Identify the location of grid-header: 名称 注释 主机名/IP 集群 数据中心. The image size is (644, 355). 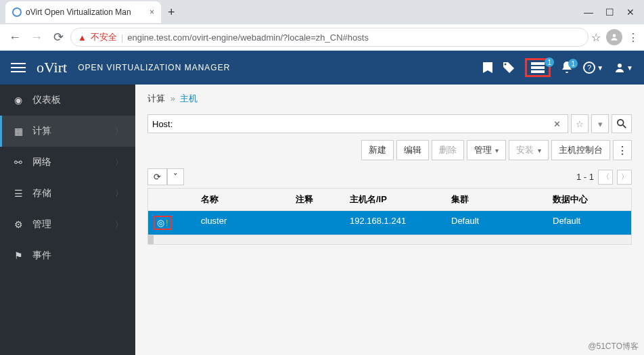
(390, 200).